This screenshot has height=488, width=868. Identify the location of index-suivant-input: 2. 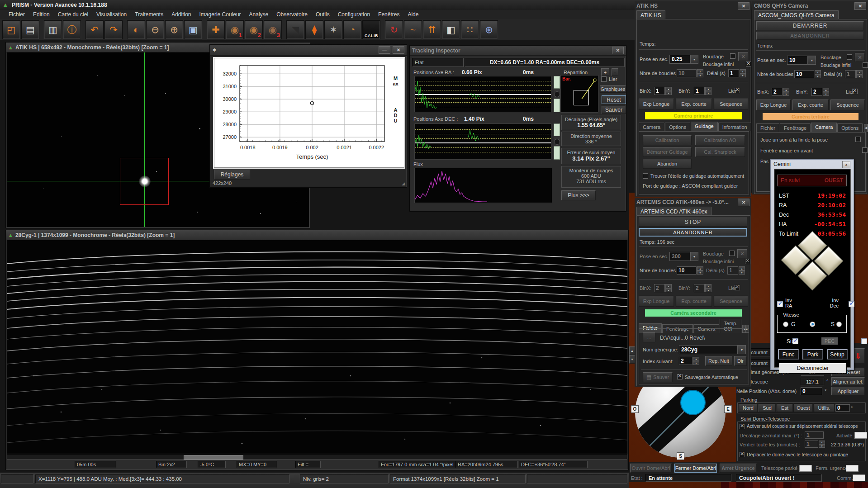
(686, 361).